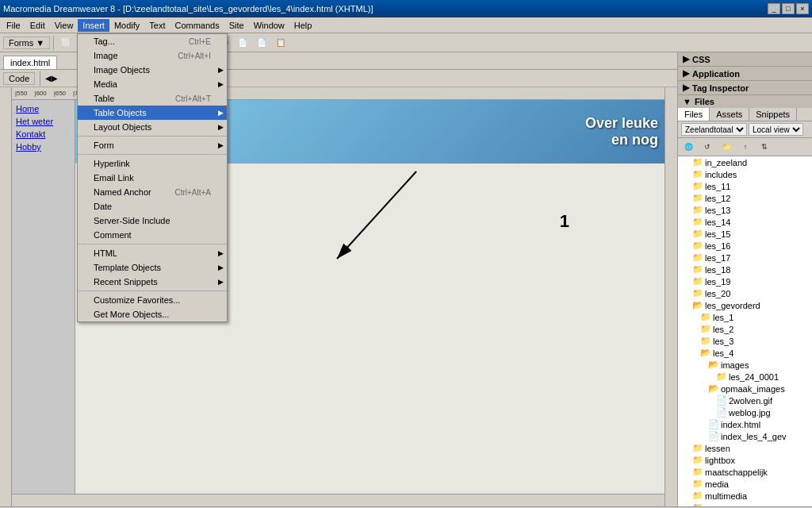 This screenshot has width=812, height=508. What do you see at coordinates (745, 305) in the screenshot?
I see `tree-item-les-gevorderd: 📂 les_gevorderd` at bounding box center [745, 305].